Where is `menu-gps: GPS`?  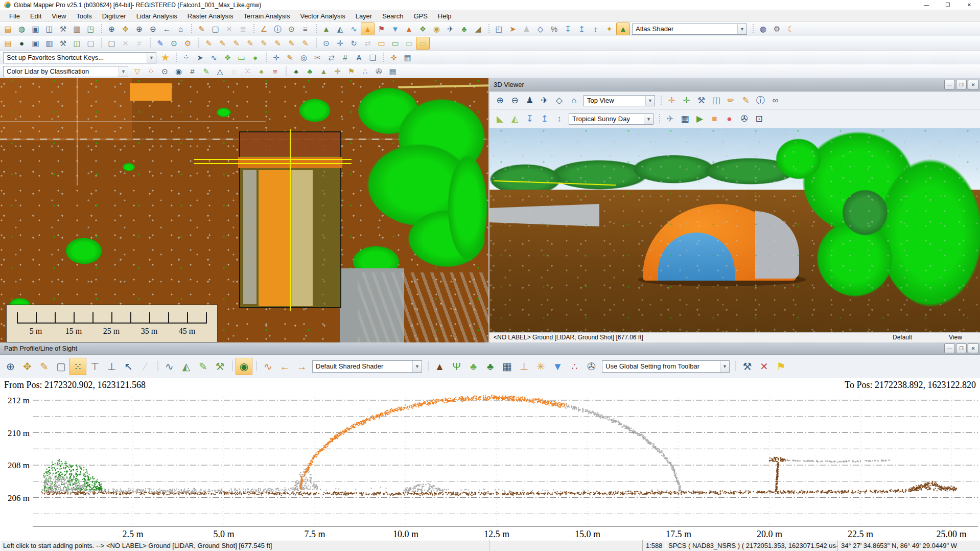 menu-gps: GPS is located at coordinates (420, 16).